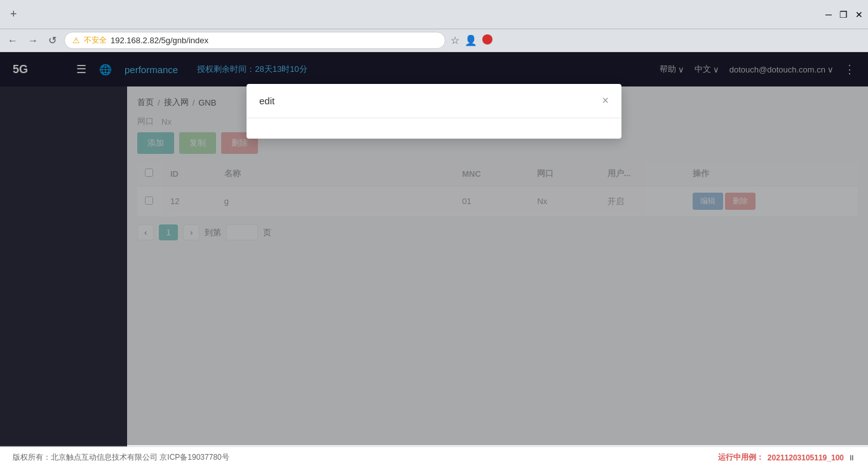 The height and width of the screenshot is (468, 868). I want to click on address-input-wrapper: ⚠ 不安全 192.168.2.82/5g/gnb/index, so click(255, 41).